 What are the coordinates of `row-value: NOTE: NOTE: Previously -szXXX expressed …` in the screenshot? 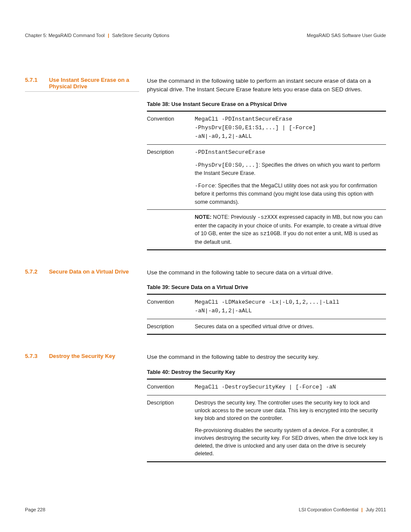 It's located at (290, 229).